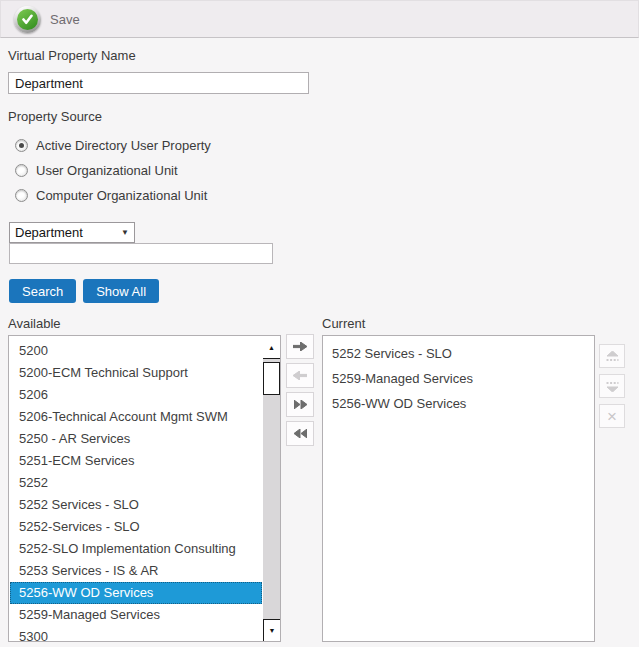 This screenshot has width=639, height=647. What do you see at coordinates (327, 170) in the screenshot?
I see `radio-user-organizational-unit: User Organizational Unit` at bounding box center [327, 170].